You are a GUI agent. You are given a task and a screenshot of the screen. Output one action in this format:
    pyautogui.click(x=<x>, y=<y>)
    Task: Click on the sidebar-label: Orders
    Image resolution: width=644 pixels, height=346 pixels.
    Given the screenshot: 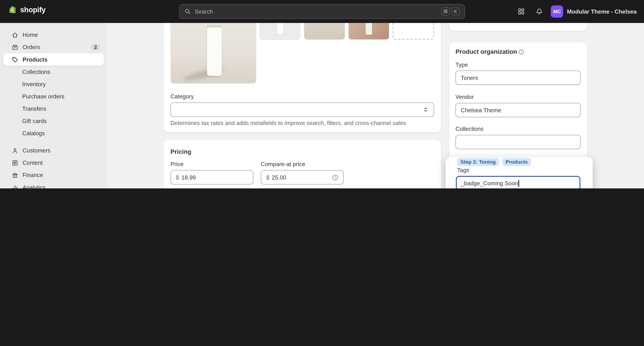 What is the action you would take?
    pyautogui.click(x=32, y=47)
    